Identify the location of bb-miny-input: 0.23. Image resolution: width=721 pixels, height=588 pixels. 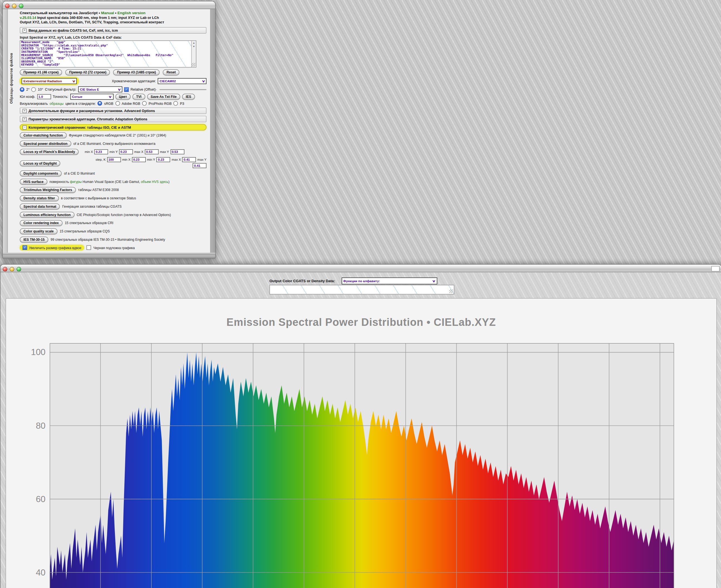
(126, 152).